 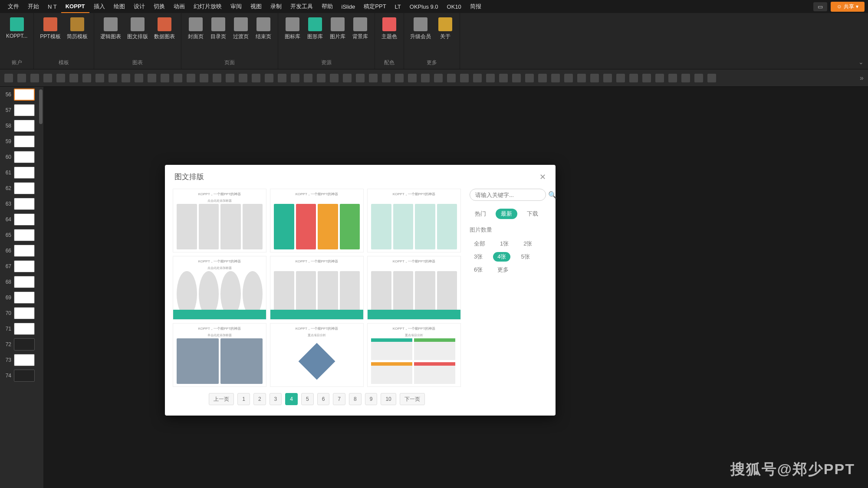 I want to click on slide-thumb-row: 71, so click(x=22, y=329).